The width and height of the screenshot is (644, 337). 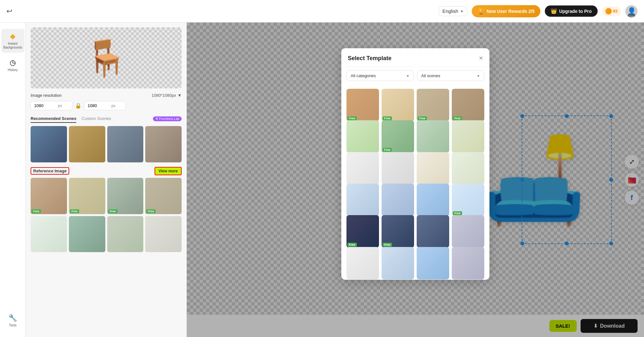 I want to click on modal-close-button: ×, so click(x=481, y=58).